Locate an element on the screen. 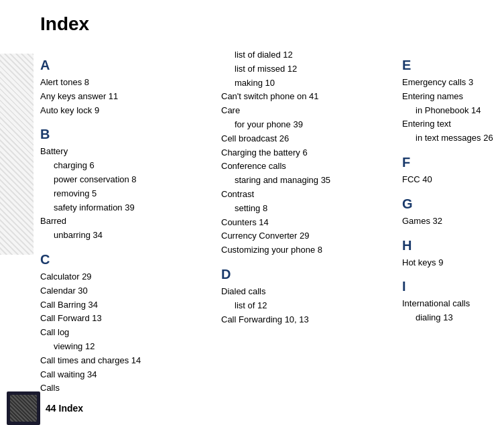 This screenshot has width=504, height=425. entry-text: Calendar 30 is located at coordinates (127, 291).